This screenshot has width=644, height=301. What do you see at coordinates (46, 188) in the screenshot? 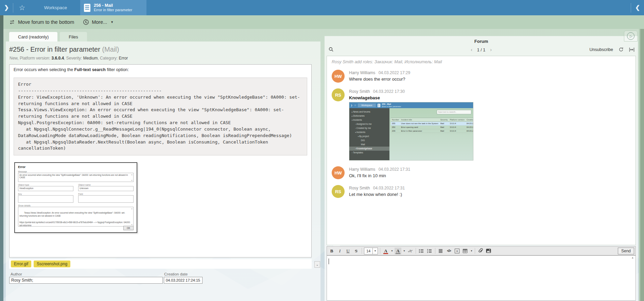
I see `dialog-object-type-value: ViewException` at bounding box center [46, 188].